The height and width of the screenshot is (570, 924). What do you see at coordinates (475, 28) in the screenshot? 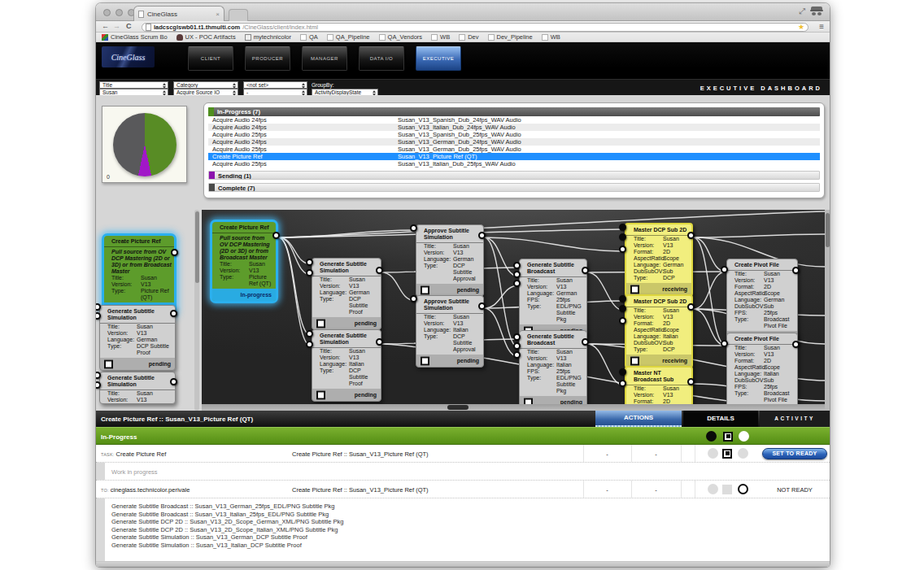
I see `url-bar: ladcscglswb01.t1.thmulti.com/CineGlass/c…` at bounding box center [475, 28].